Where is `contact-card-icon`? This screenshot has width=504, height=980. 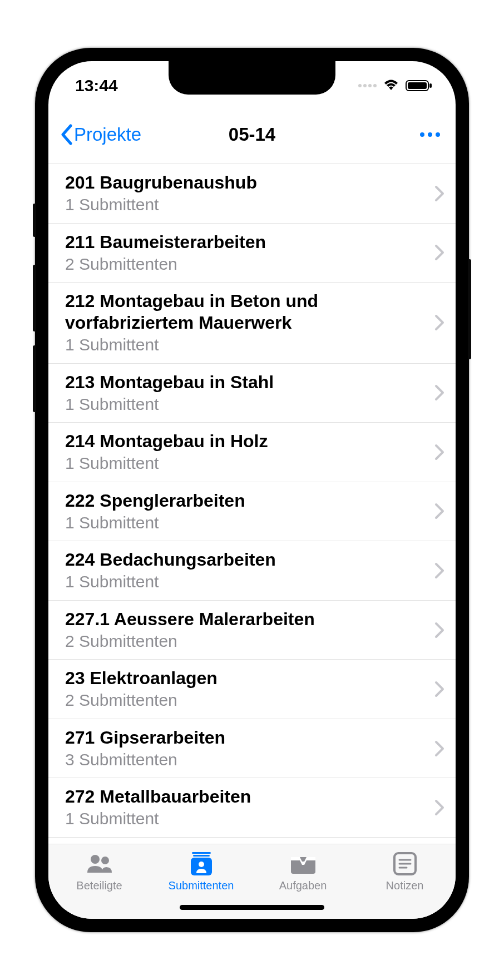
contact-card-icon is located at coordinates (201, 864).